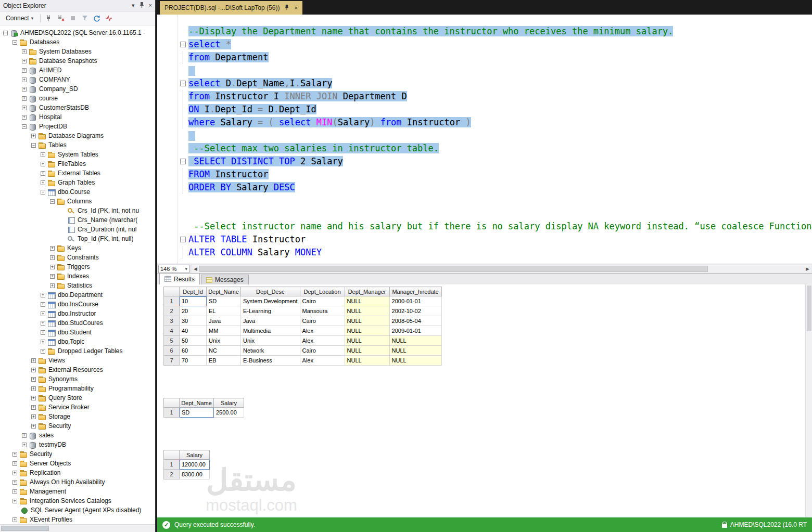 Image resolution: width=812 pixels, height=532 pixels. I want to click on grid-cell: 70, so click(193, 361).